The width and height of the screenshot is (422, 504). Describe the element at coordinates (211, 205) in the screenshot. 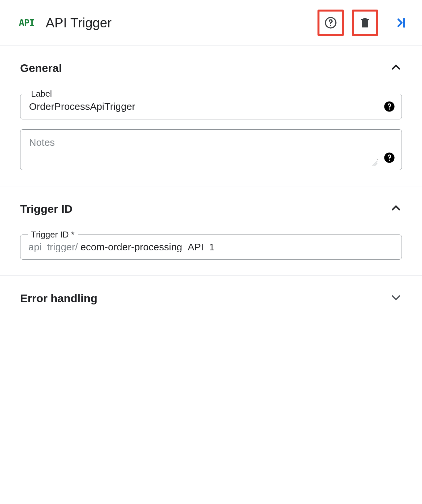

I see `section-trigger-id-header: Trigger ID` at that location.